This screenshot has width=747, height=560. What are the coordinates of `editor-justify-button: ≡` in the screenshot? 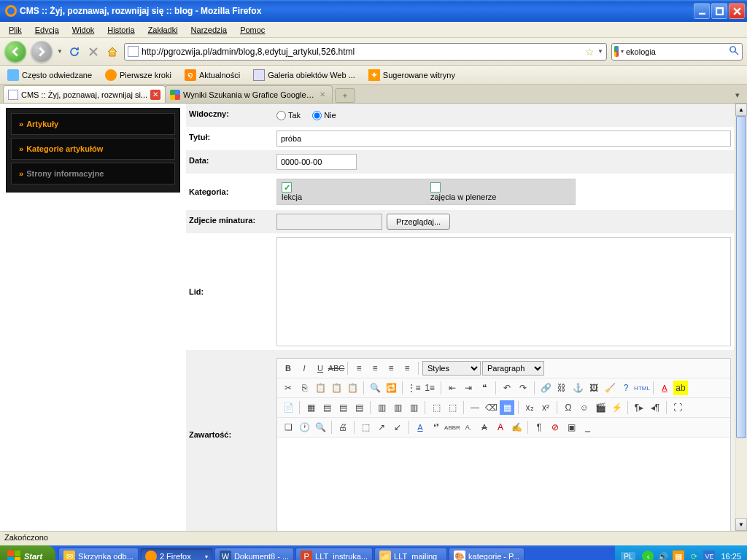 It's located at (407, 368).